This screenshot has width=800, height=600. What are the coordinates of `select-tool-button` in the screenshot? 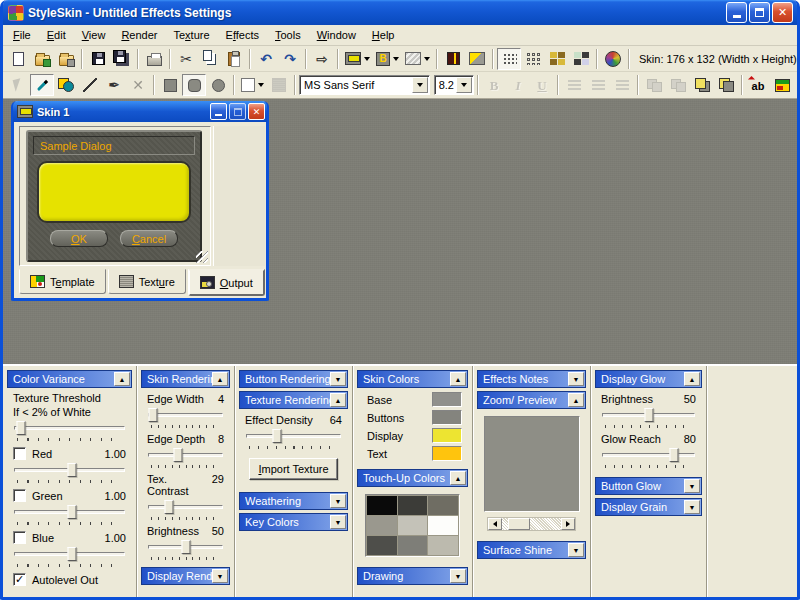 It's located at (18, 85).